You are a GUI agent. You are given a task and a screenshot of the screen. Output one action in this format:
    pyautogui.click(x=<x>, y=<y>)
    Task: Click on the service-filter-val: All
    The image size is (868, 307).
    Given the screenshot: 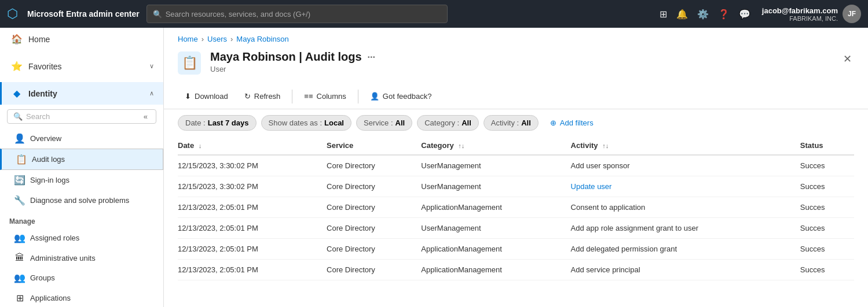 What is the action you would take?
    pyautogui.click(x=401, y=123)
    